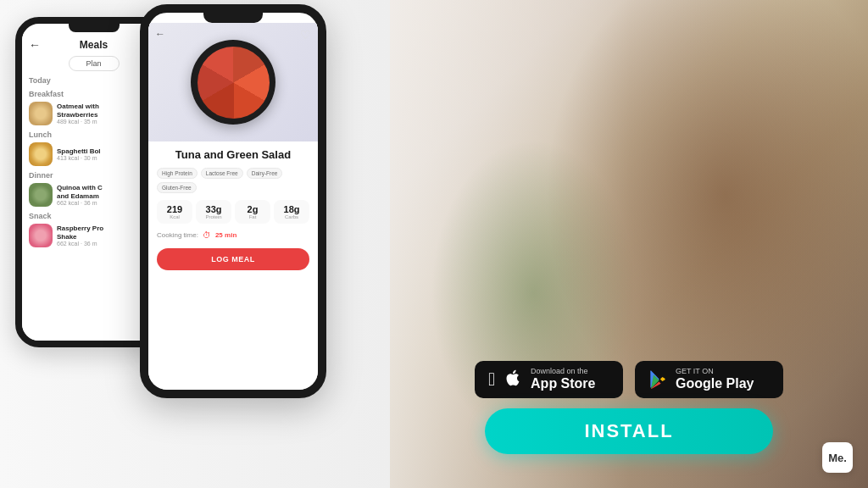 The width and height of the screenshot is (868, 488). I want to click on cooking-time-label: Cooking time:, so click(178, 236).